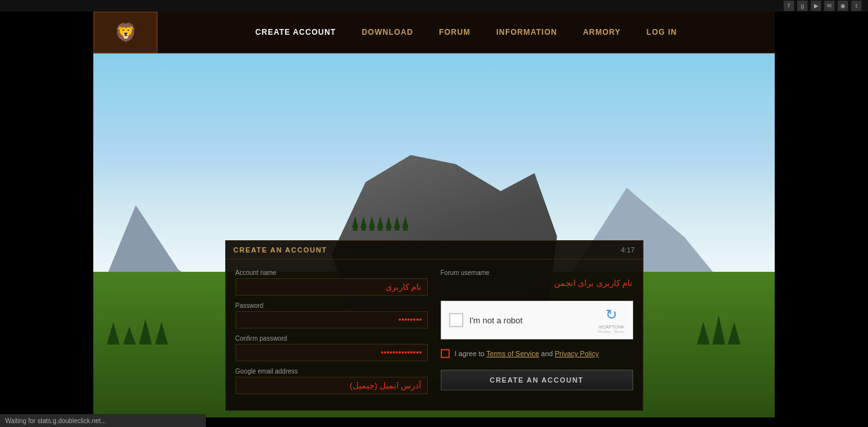 This screenshot has width=868, height=427. Describe the element at coordinates (332, 381) in the screenshot. I see `google-email-group: Google email address` at that location.